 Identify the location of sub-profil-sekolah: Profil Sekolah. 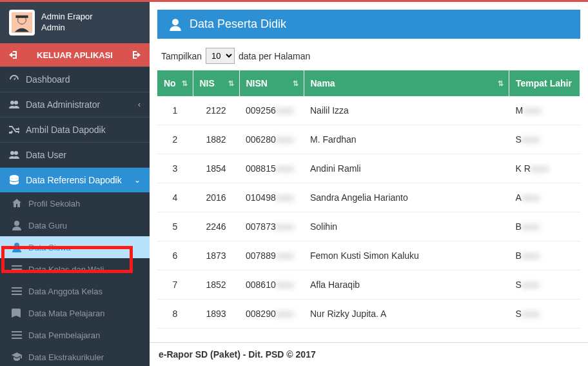
(75, 203).